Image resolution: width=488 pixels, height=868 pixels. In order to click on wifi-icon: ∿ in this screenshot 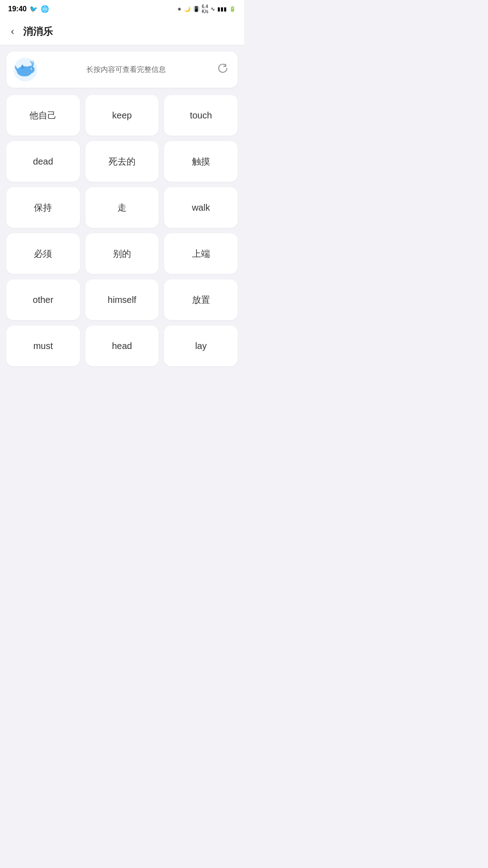, I will do `click(213, 9)`.